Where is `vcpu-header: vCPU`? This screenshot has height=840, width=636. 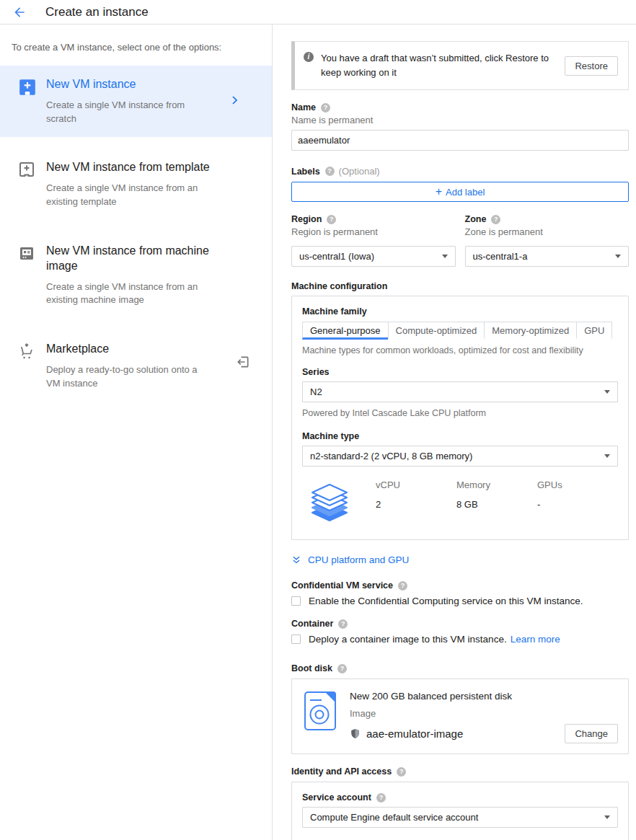
vcpu-header: vCPU is located at coordinates (416, 485).